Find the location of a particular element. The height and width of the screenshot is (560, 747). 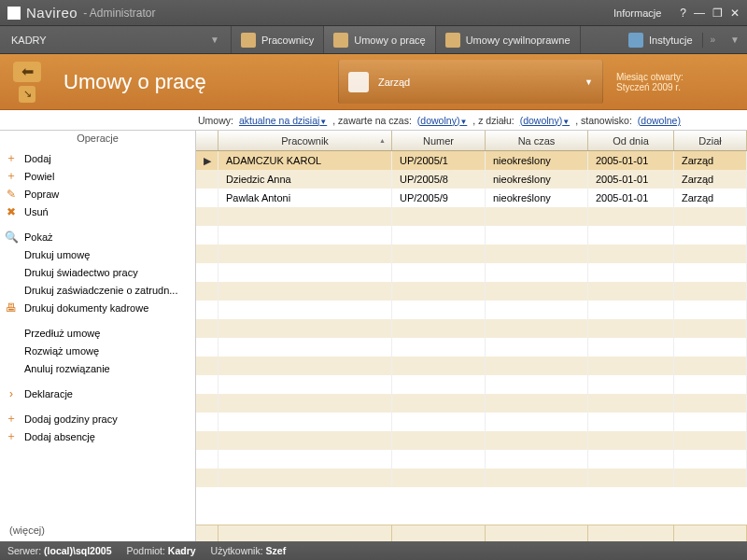

op-icon: ✖ is located at coordinates (11, 212).